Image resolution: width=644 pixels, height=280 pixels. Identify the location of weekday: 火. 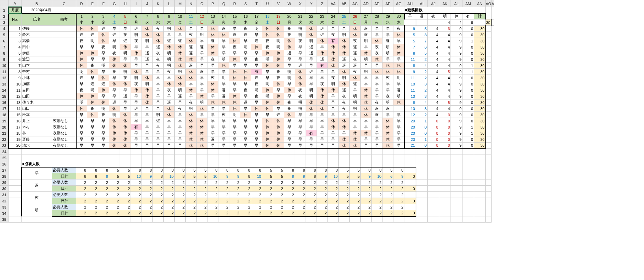
(224, 23).